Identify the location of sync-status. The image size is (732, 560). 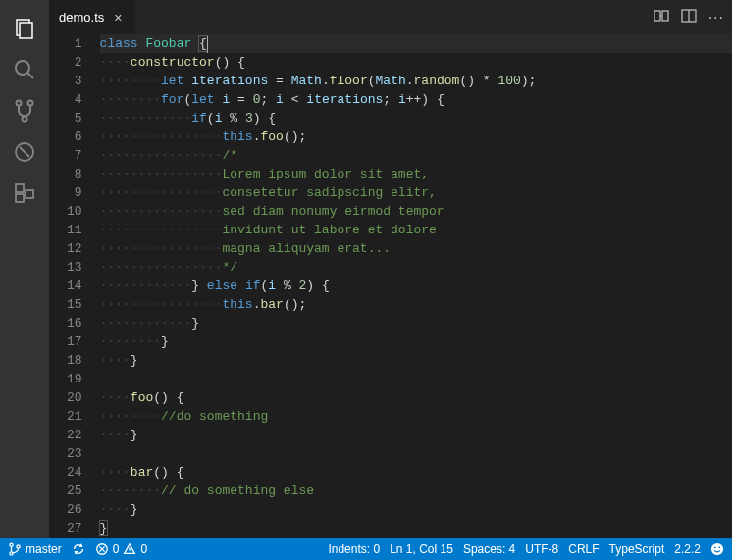
(78, 549).